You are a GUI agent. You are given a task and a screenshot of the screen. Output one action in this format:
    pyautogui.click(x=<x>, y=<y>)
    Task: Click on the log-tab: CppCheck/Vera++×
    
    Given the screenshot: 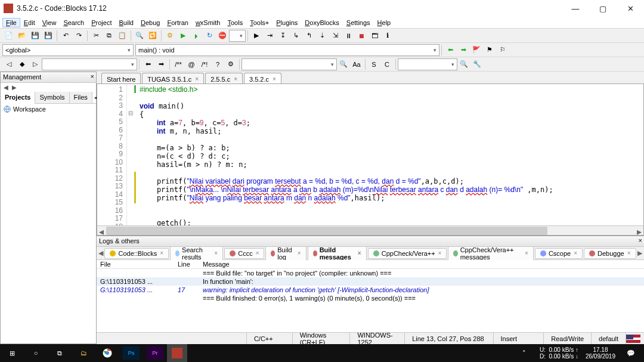 What is the action you would take?
    pyautogui.click(x=408, y=253)
    